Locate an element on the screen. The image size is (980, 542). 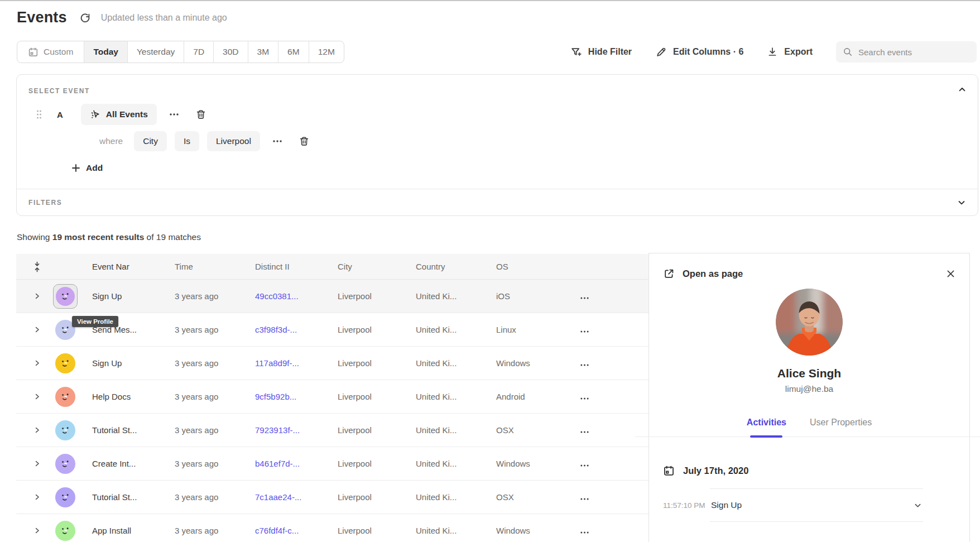
table-row: Sign Up 3 years ago 117a8d9f-... Liverpo… is located at coordinates (333, 363).